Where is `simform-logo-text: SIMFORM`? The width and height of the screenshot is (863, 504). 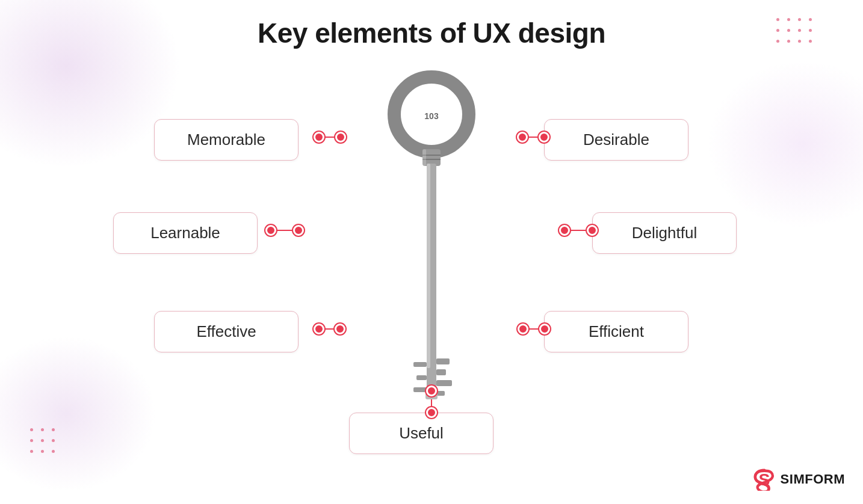
simform-logo-text: SIMFORM is located at coordinates (812, 479).